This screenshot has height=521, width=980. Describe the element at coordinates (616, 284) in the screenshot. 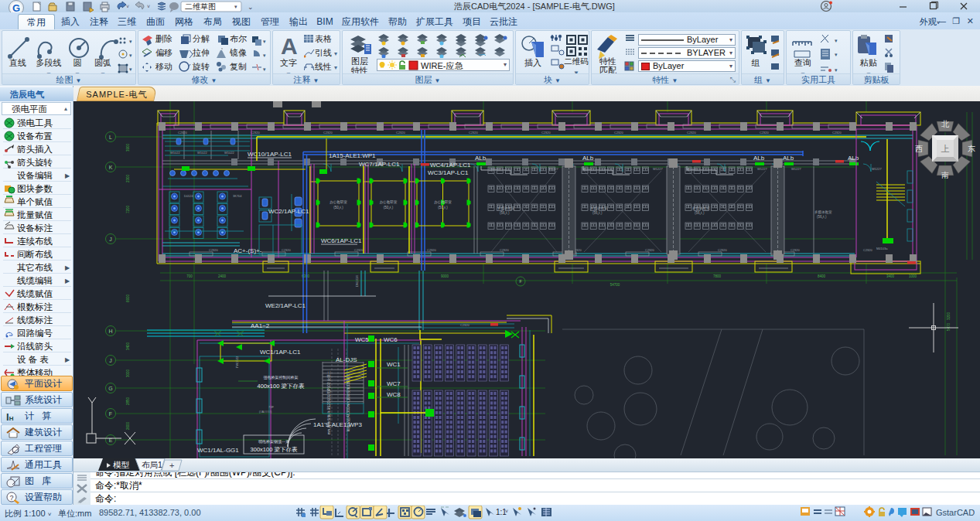

I see `svg-text: 54700` at that location.